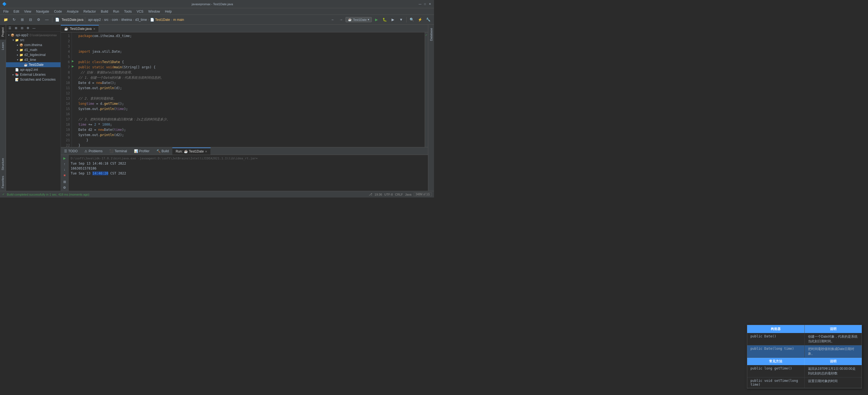  Describe the element at coordinates (425, 4) in the screenshot. I see `maximize-button: □` at that location.